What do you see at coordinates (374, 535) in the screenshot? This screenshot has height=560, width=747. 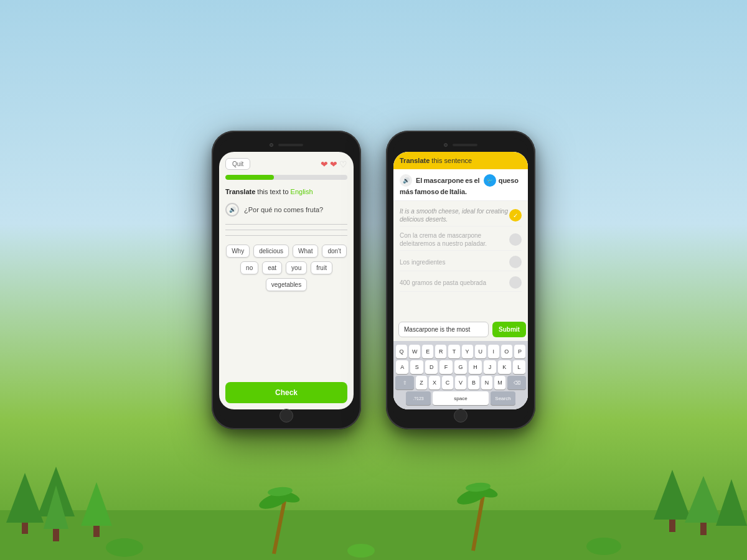 I see `ground` at bounding box center [374, 535].